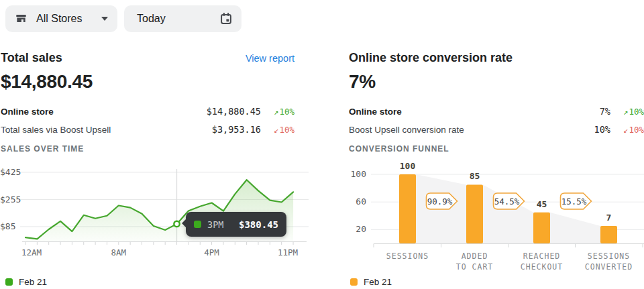  Describe the element at coordinates (358, 174) in the screenshot. I see `y-axis-label: 100` at that location.